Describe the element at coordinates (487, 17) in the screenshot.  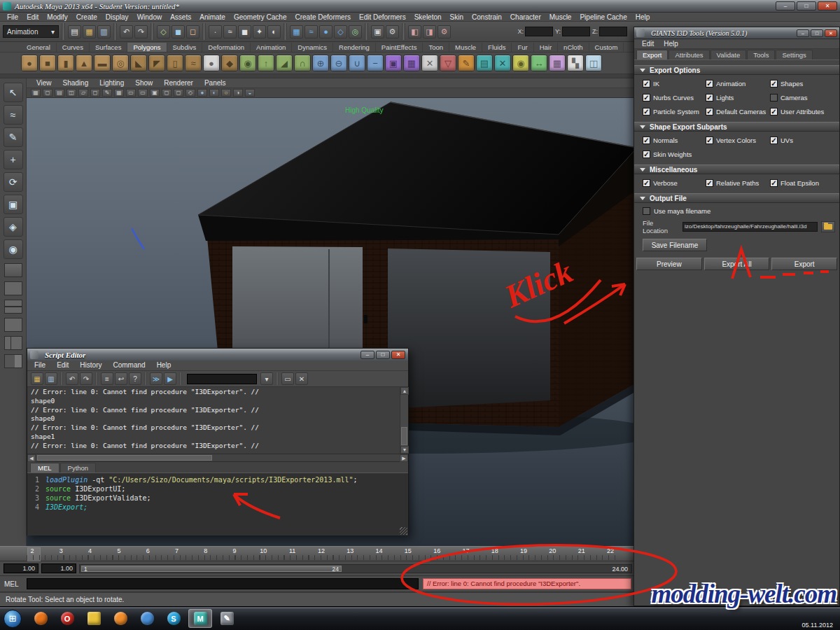
I see `menu-constrain: Constrain` at that location.